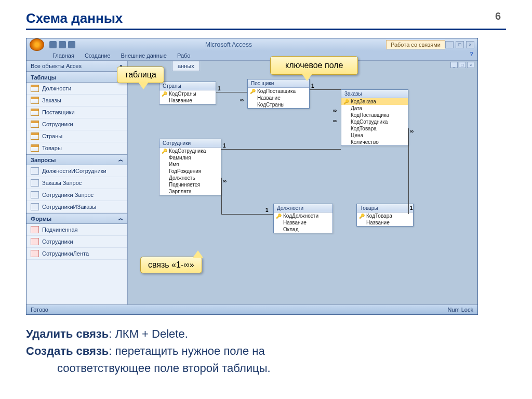  Describe the element at coordinates (303, 216) in the screenshot. I see `entity-field: 🔑КодДолжности` at that location.